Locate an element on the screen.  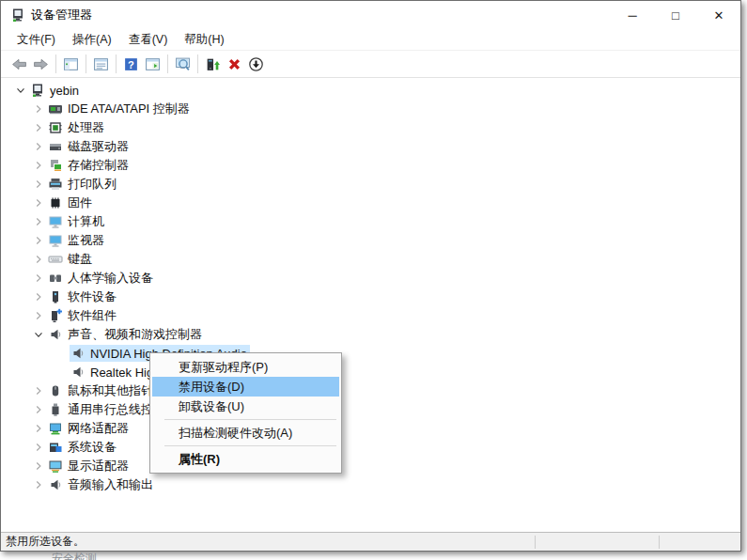
tree-item-ide-ata-atapi: IDE ATA/ATAPI 控制器 is located at coordinates (370, 109).